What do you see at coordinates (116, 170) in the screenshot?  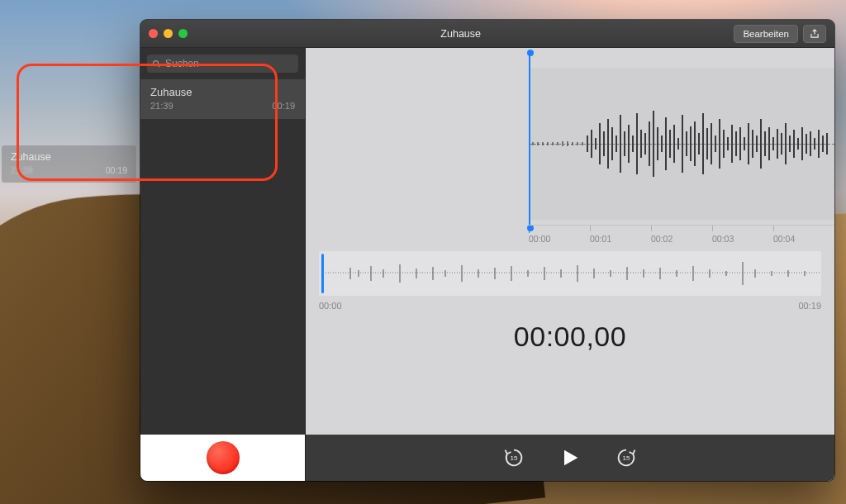 I see `dragged-recording-duration: 00:19` at bounding box center [116, 170].